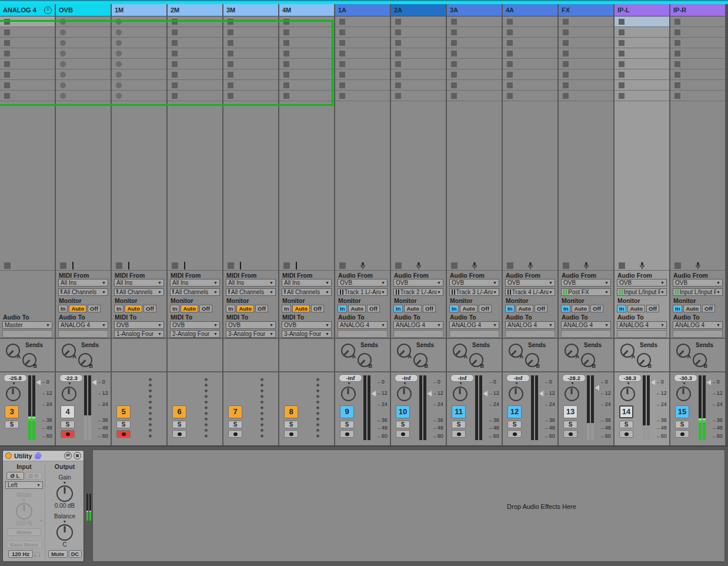 The image size is (728, 566). I want to click on mono-button: Mono, so click(24, 532).